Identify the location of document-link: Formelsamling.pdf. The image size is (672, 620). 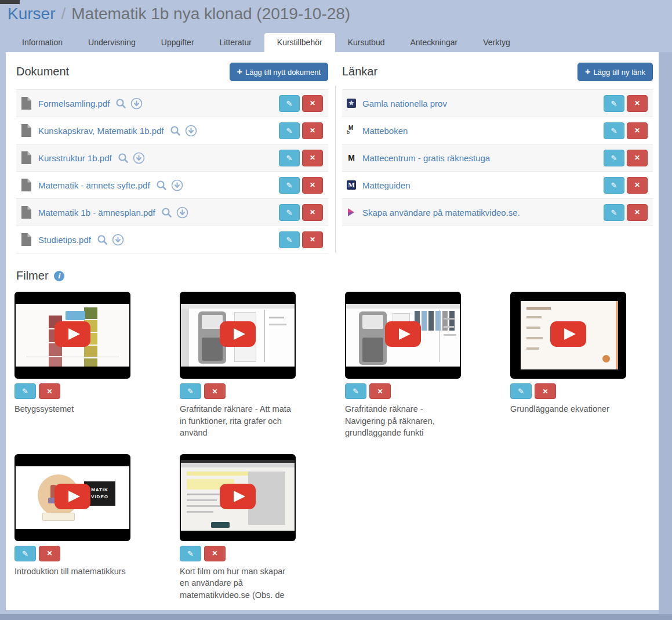
(74, 103).